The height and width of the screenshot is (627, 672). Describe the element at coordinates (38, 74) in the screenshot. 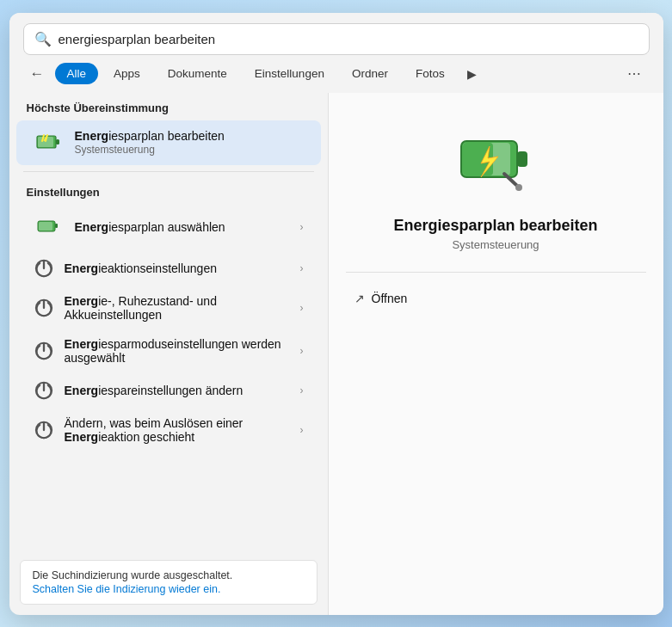

I see `back-button: ←` at that location.